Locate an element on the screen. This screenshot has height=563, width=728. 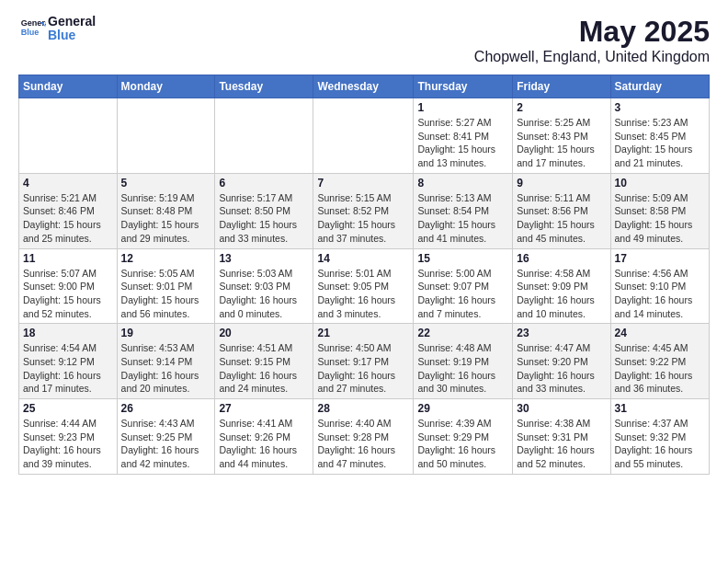
day-content: Sunrise: 4:48 AM Sunset: 9:19 PM Dayligh… is located at coordinates (463, 368).